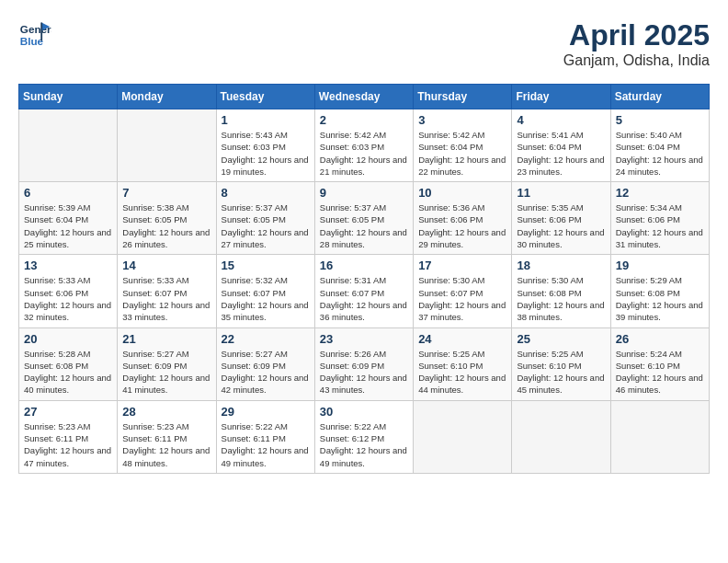 Image resolution: width=728 pixels, height=563 pixels. Describe the element at coordinates (561, 291) in the screenshot. I see `calendar-cell: 18Sunrise: 5:30 AM Sunset: 6:08 PM Dayli…` at that location.